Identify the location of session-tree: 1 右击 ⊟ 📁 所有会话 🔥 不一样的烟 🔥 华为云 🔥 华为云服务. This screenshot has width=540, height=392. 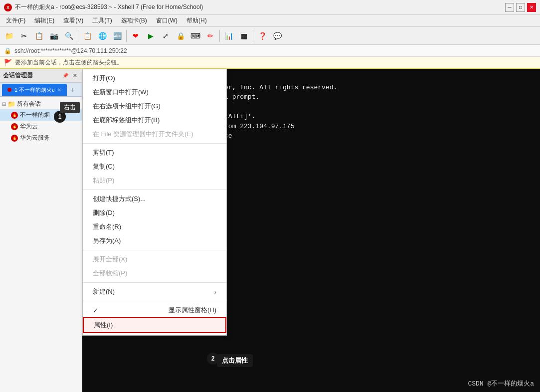
(41, 121).